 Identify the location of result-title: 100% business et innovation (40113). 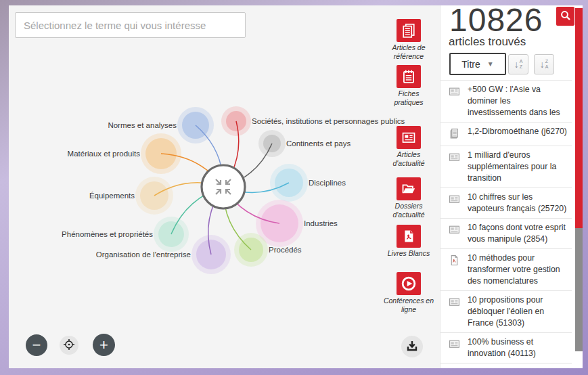
(518, 348).